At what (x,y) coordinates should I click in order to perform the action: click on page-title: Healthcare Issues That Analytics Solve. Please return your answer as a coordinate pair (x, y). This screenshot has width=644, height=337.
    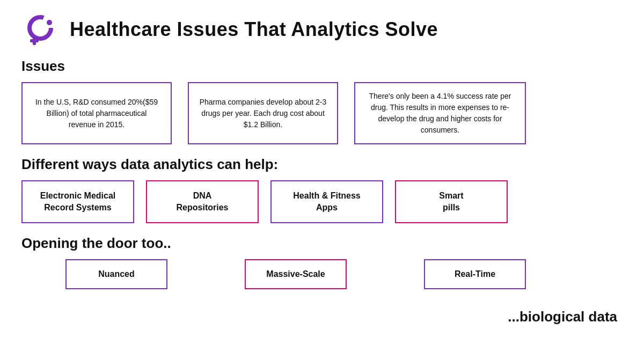
    Looking at the image, I should click on (254, 30).